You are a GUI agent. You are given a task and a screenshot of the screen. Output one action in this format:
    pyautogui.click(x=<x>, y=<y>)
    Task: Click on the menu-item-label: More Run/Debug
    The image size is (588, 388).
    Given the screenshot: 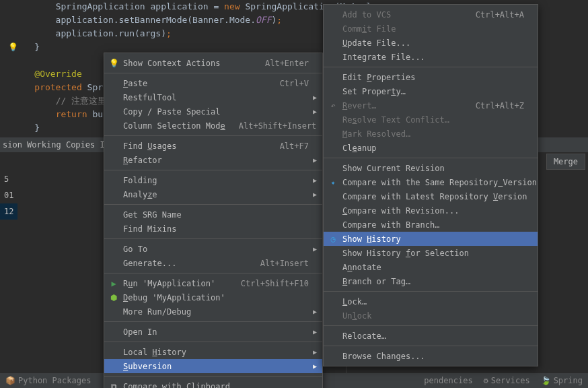 What is the action you would take?
    pyautogui.click(x=216, y=312)
    